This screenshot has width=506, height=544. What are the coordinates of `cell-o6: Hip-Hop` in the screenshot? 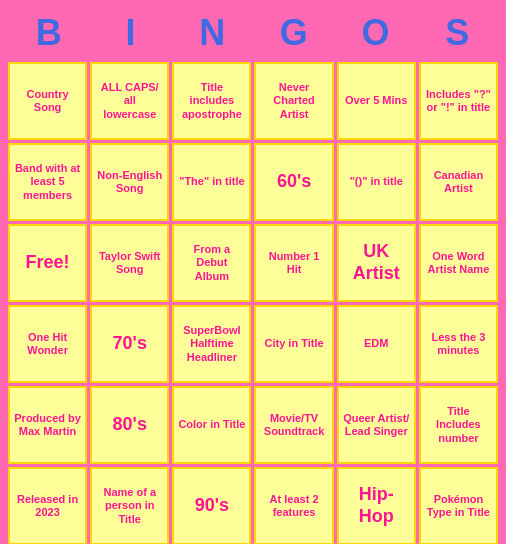 It's located at (376, 506).